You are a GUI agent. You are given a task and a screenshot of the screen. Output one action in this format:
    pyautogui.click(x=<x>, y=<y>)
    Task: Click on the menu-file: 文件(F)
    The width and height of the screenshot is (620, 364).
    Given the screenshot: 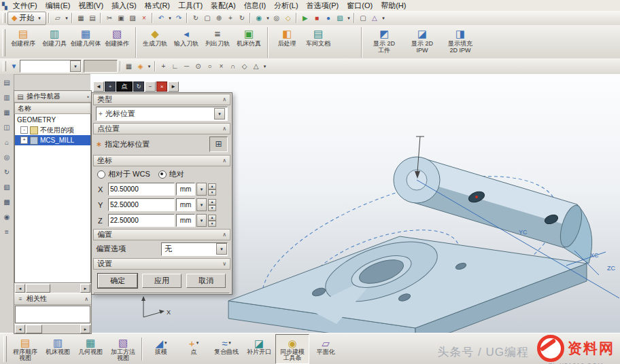 What is the action you would take?
    pyautogui.click(x=25, y=5)
    